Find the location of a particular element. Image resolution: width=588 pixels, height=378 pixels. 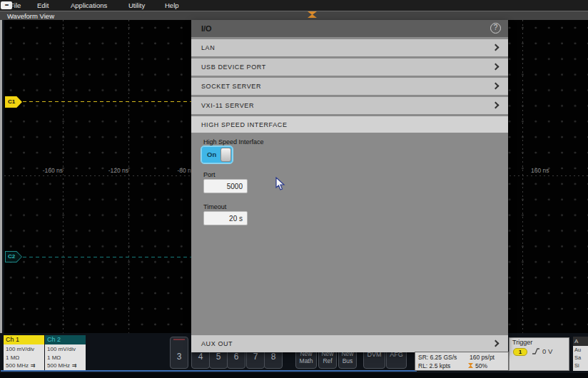

menu-item-socket-server: SOCKET SERVER is located at coordinates (350, 86).